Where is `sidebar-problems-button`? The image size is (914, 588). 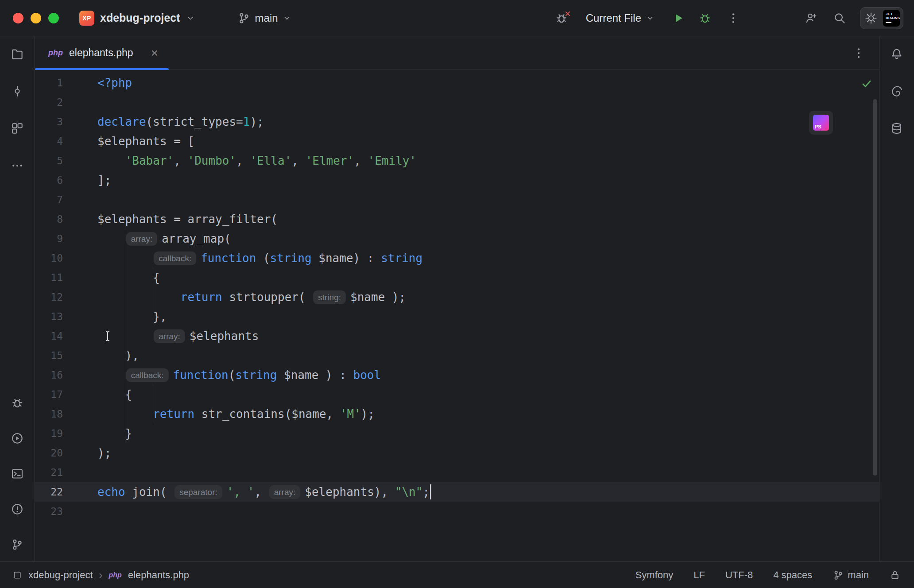
sidebar-problems-button is located at coordinates (17, 509).